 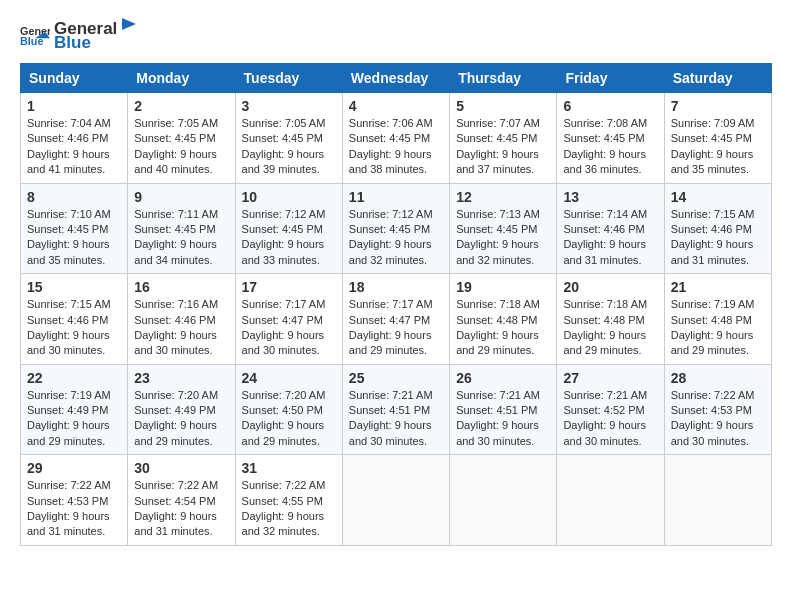 What do you see at coordinates (396, 78) in the screenshot?
I see `header-wednesday: Wednesday` at bounding box center [396, 78].